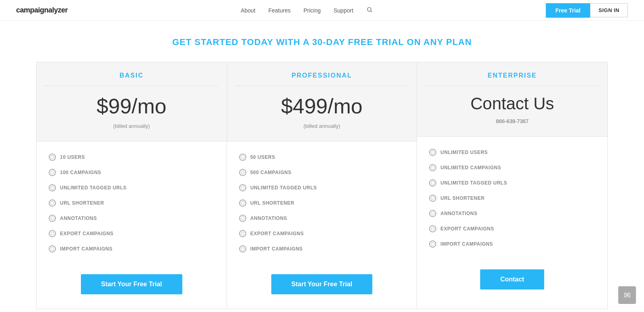 The width and height of the screenshot is (644, 312). Describe the element at coordinates (132, 287) in the screenshot. I see `plan-cta-basic: Start Your Free Trial` at that location.